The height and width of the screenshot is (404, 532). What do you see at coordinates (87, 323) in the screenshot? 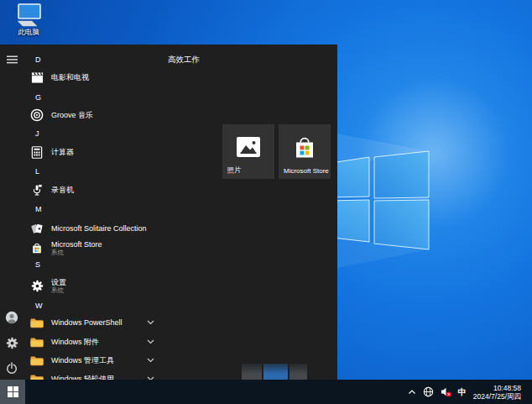
I see `folder-item-label: Windows PowerShell` at bounding box center [87, 323].